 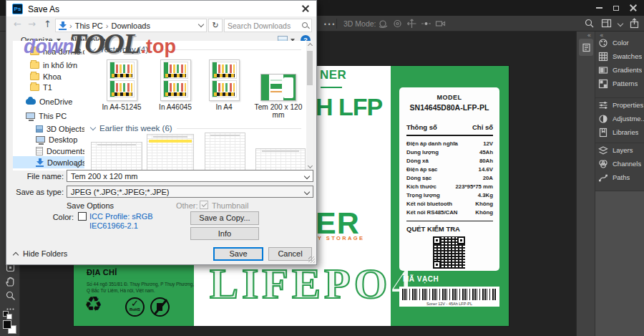 What do you see at coordinates (634, 24) in the screenshot?
I see `share-icon` at bounding box center [634, 24].